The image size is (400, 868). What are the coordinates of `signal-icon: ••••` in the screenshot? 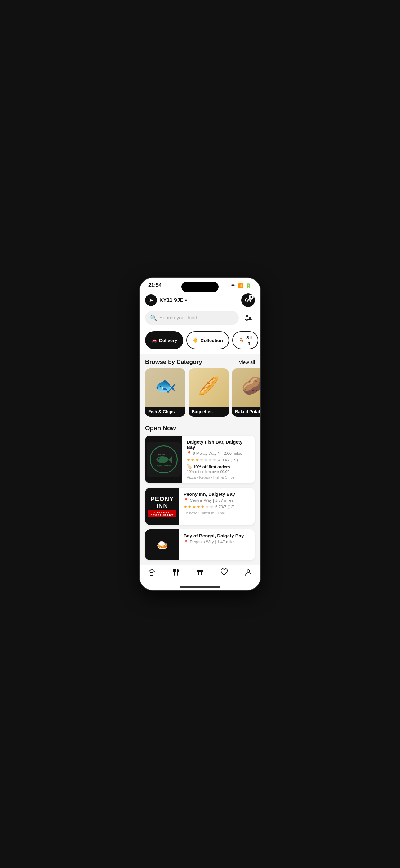 It's located at (233, 285).